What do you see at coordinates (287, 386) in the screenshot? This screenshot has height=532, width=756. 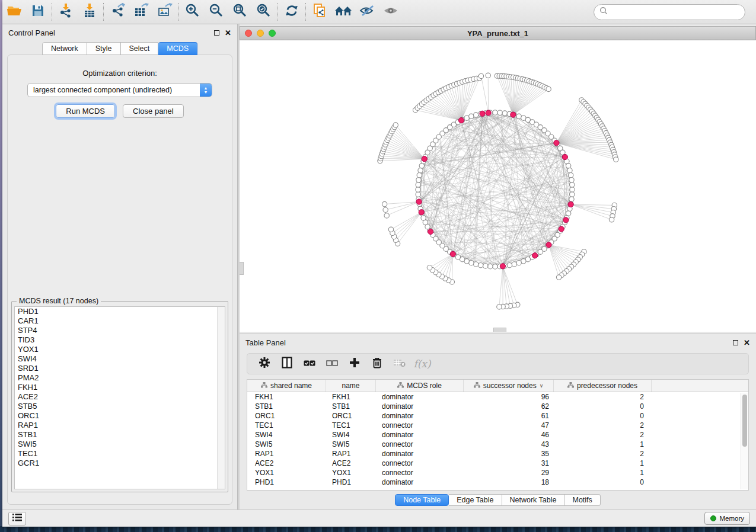 I see `column-header-shared-name: shared name` at bounding box center [287, 386].